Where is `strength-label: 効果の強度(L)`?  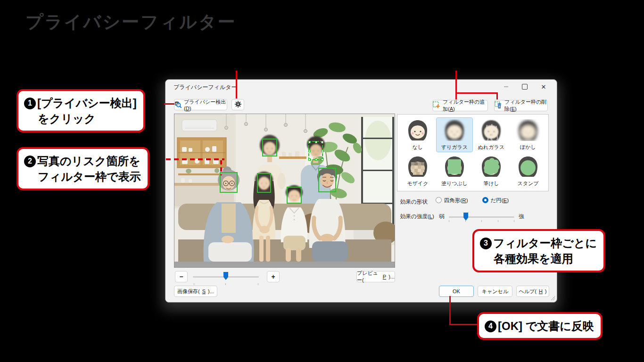 strength-label: 効果の強度(L) is located at coordinates (417, 217).